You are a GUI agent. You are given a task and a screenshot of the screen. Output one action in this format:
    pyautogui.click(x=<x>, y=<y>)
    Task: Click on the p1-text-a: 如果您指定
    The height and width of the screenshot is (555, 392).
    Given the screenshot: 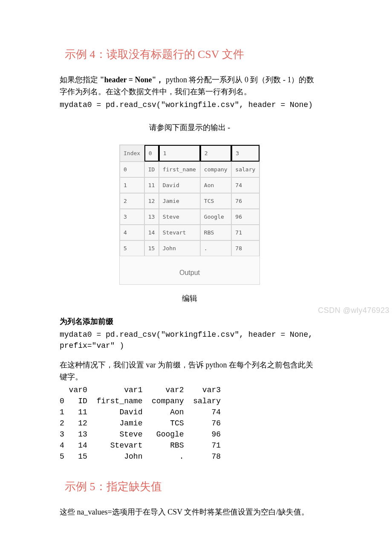 What is the action you would take?
    pyautogui.click(x=79, y=80)
    